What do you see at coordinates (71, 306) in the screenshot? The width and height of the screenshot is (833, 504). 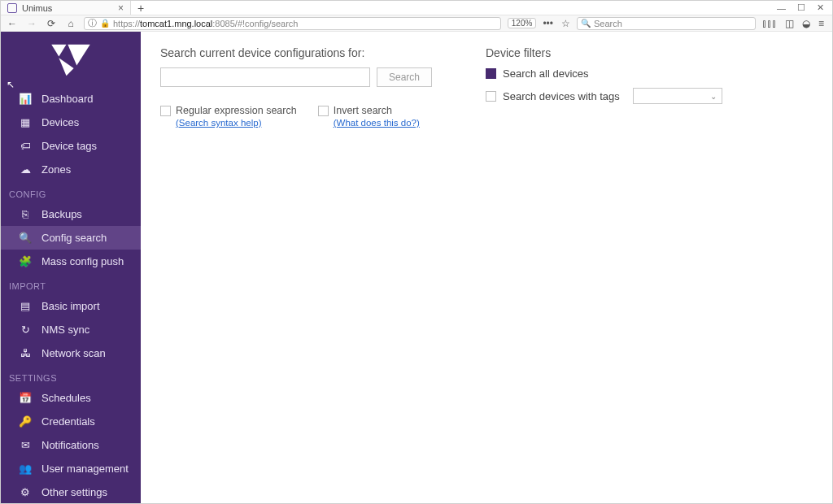 I see `sidebar-item-label: Basic import` at bounding box center [71, 306].